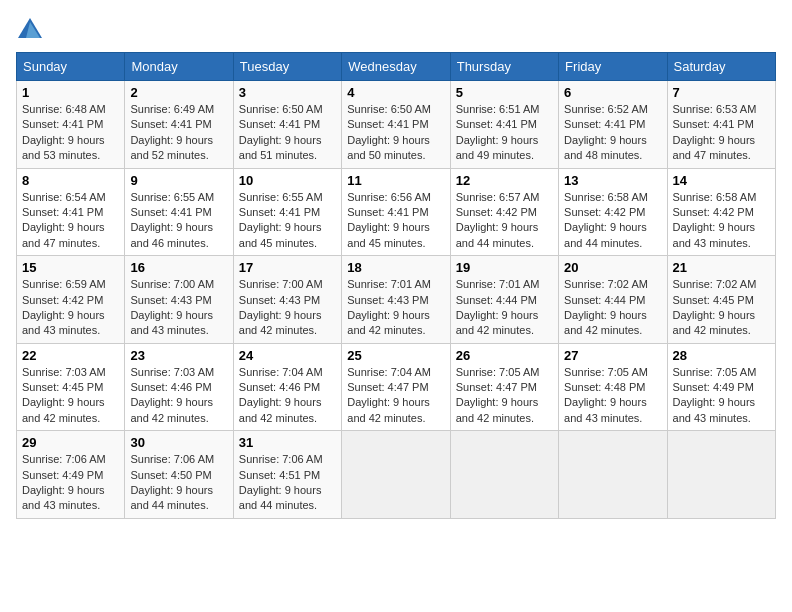 Image resolution: width=792 pixels, height=612 pixels. Describe the element at coordinates (722, 92) in the screenshot. I see `day-number: 7` at that location.